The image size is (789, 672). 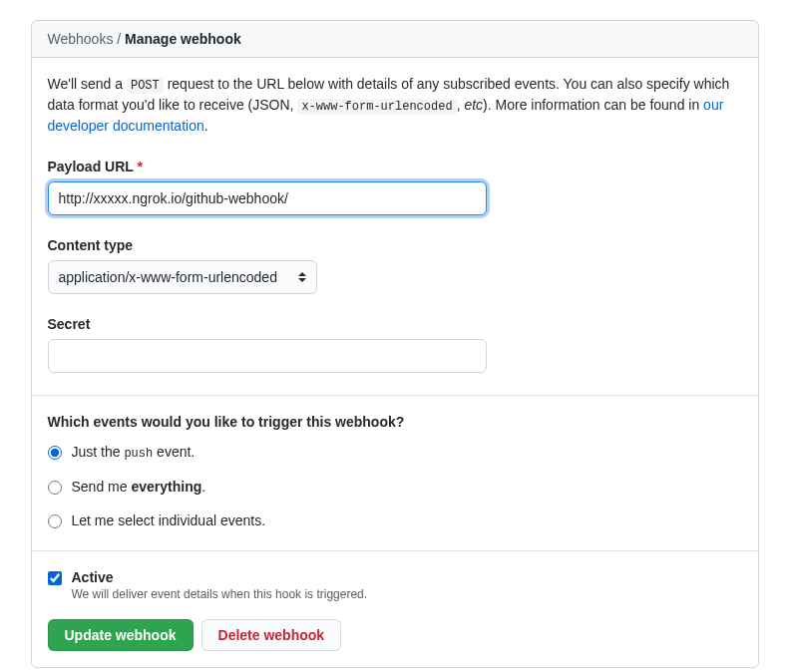 What do you see at coordinates (168, 277) in the screenshot?
I see `select-value: application/x-www-form-urlencoded` at bounding box center [168, 277].